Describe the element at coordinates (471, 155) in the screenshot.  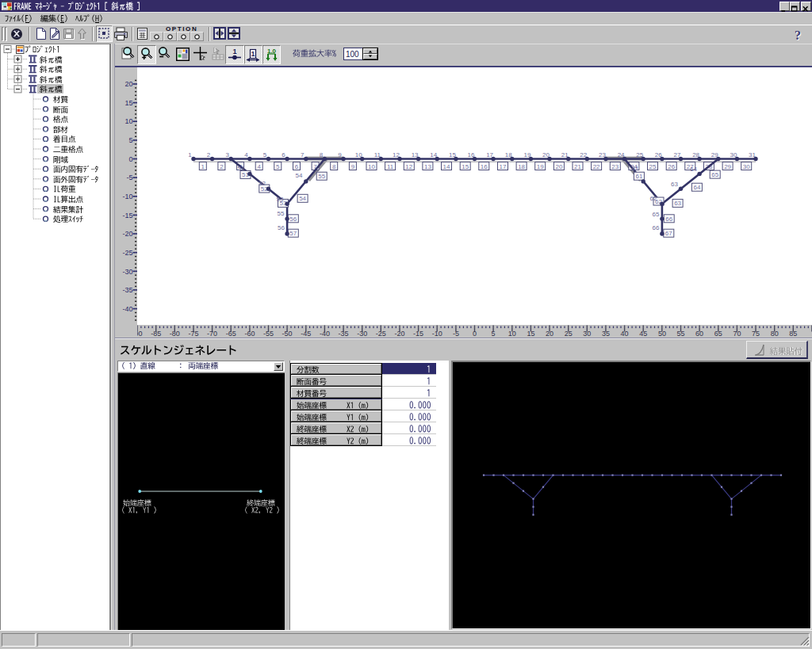
I see `svg-text: 16` at that location.